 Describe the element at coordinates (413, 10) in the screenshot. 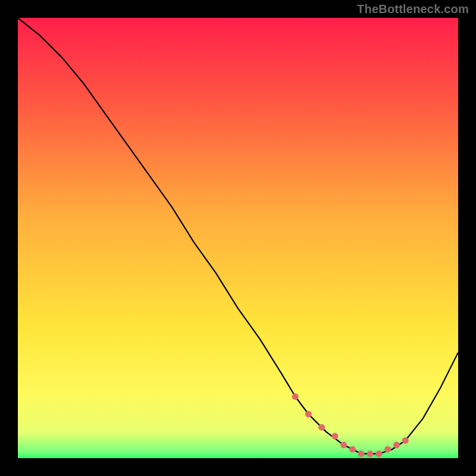

I see `watermark-text: TheBottleneck.com` at that location.